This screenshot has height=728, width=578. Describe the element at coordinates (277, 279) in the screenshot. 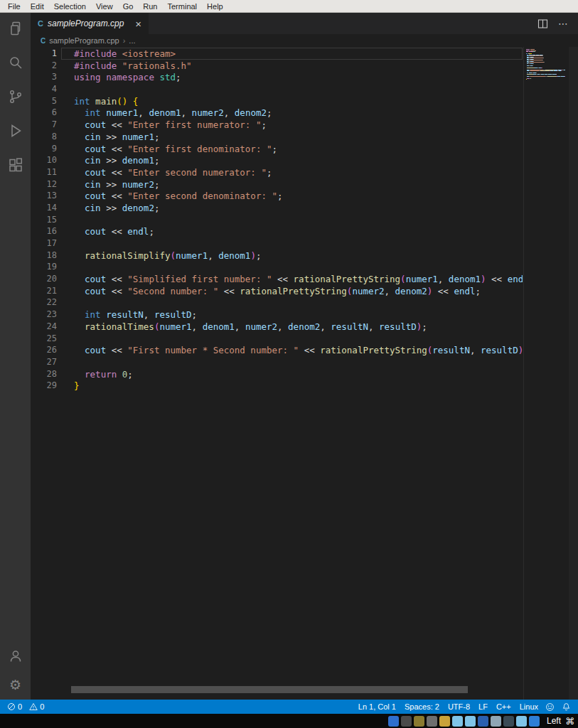

I see `code-line: 20 cout << "Simplified first number: " <…` at that location.